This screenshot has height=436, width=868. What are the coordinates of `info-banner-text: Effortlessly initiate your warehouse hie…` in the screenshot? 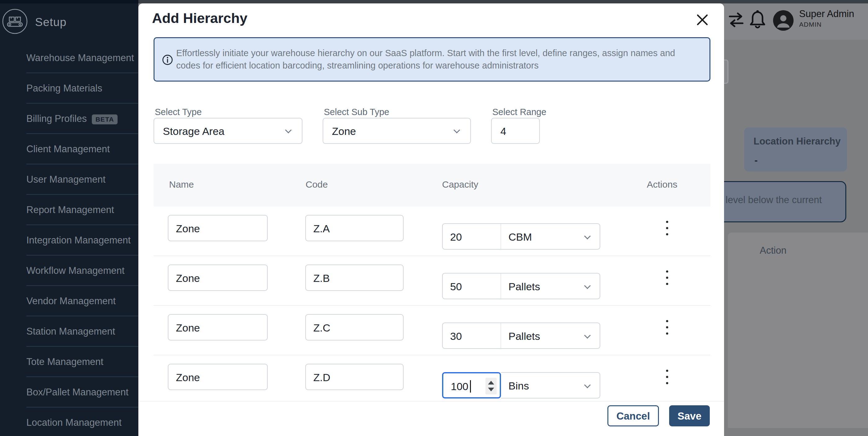 It's located at (438, 59).